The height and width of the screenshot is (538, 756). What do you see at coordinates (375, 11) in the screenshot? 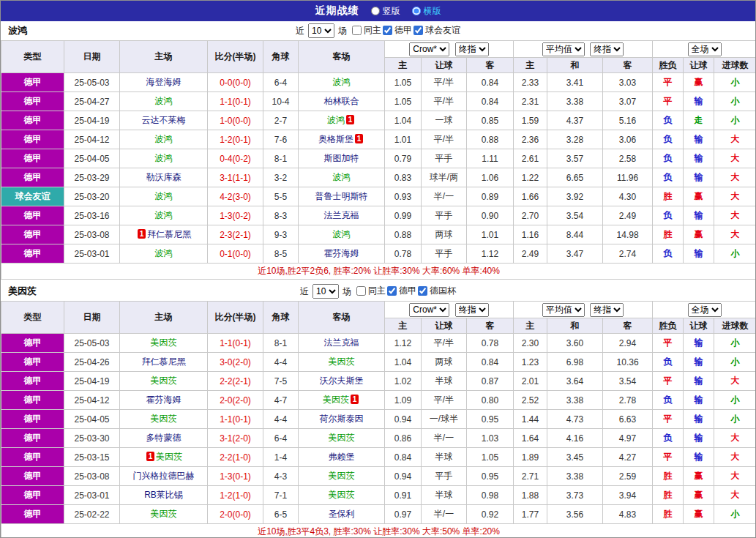
I see `vertical-layout-radio` at bounding box center [375, 11].